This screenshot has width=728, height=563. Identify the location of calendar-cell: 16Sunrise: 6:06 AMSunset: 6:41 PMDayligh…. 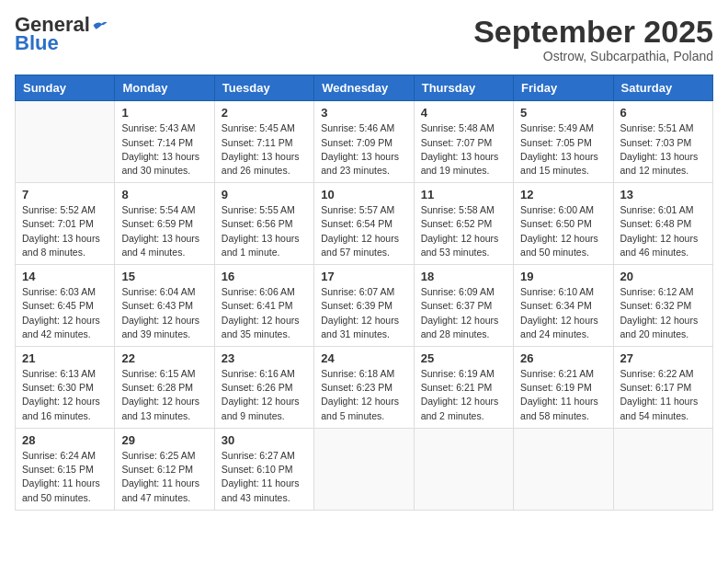
(264, 305).